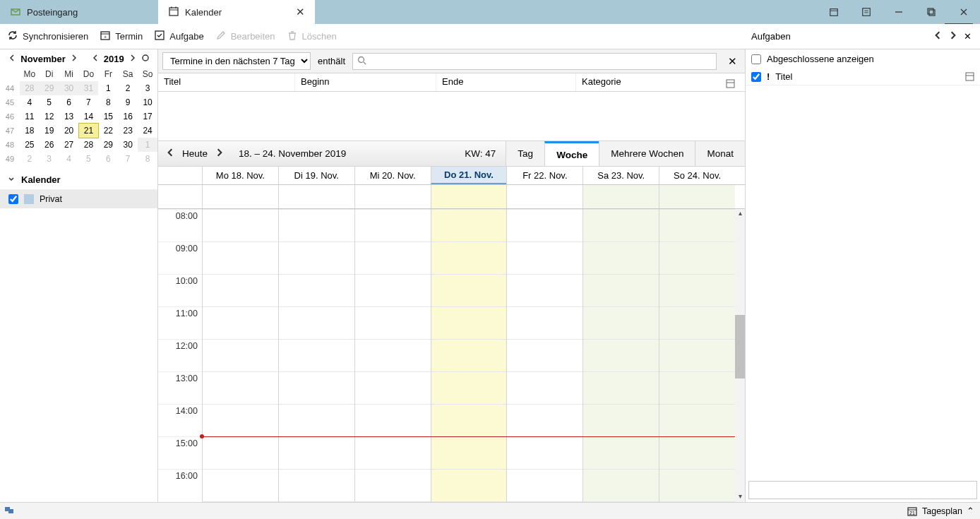 This screenshot has height=519, width=980. Describe the element at coordinates (79, 12) in the screenshot. I see `tab-inbox: Posteingang` at that location.